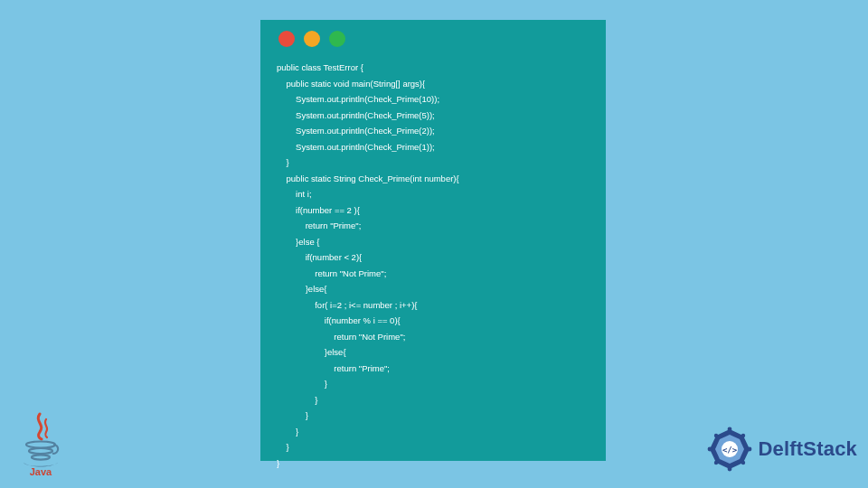  I want to click on java-logo-text: Java, so click(42, 472).